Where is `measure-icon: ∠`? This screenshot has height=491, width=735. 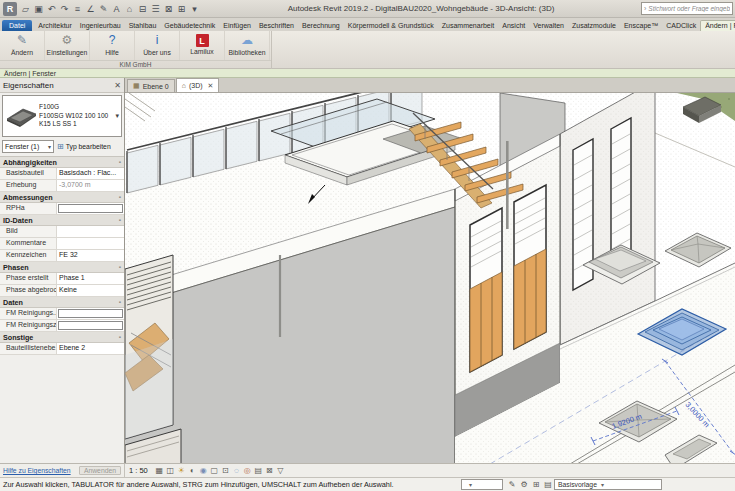
measure-icon: ∠ is located at coordinates (90, 9).